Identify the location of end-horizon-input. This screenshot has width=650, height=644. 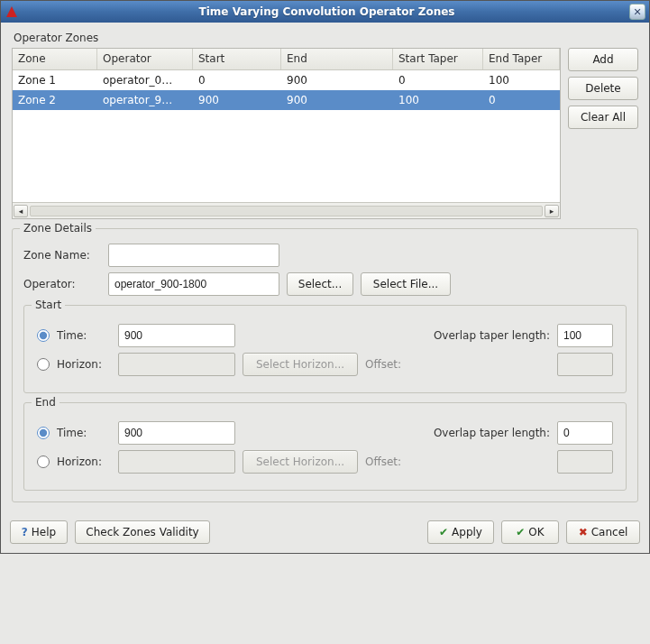
(177, 462).